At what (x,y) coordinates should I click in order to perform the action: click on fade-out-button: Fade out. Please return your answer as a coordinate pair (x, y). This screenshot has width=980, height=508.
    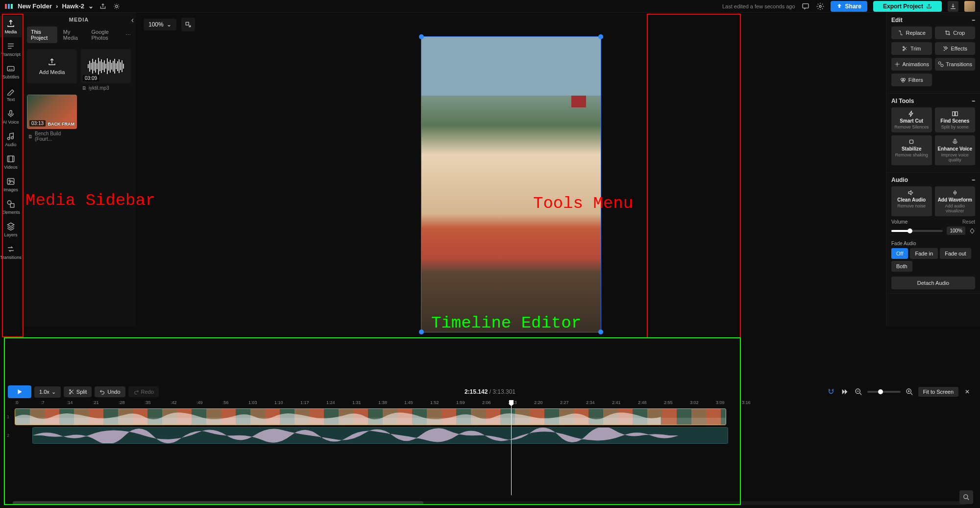
    Looking at the image, I should click on (956, 254).